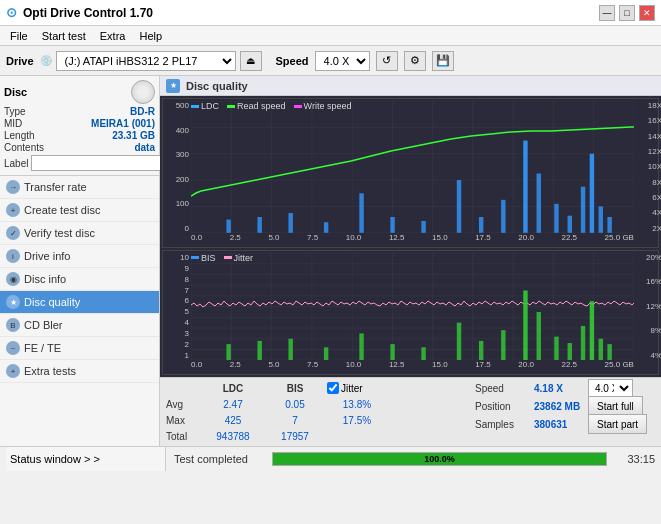 This screenshot has height=524, width=661. Describe the element at coordinates (410, 86) in the screenshot. I see `disc-quality-header: ★ Disc quality` at that location.